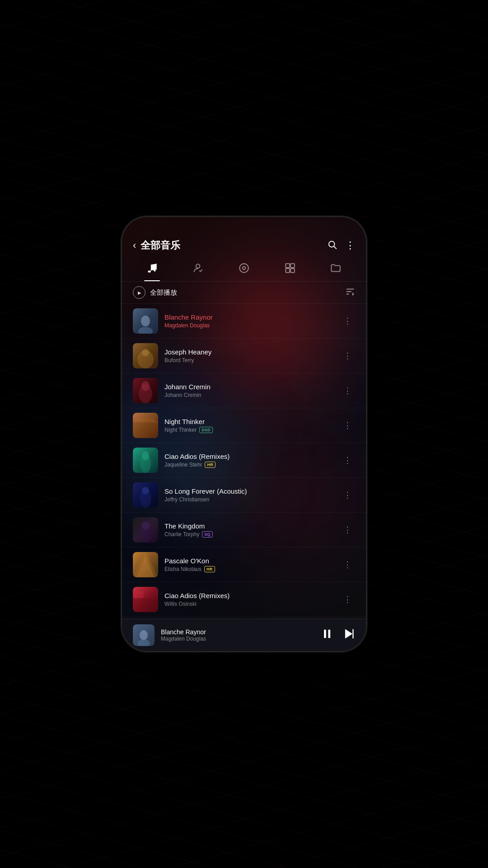  I want to click on play-all-bar: 全部播放, so click(244, 293).